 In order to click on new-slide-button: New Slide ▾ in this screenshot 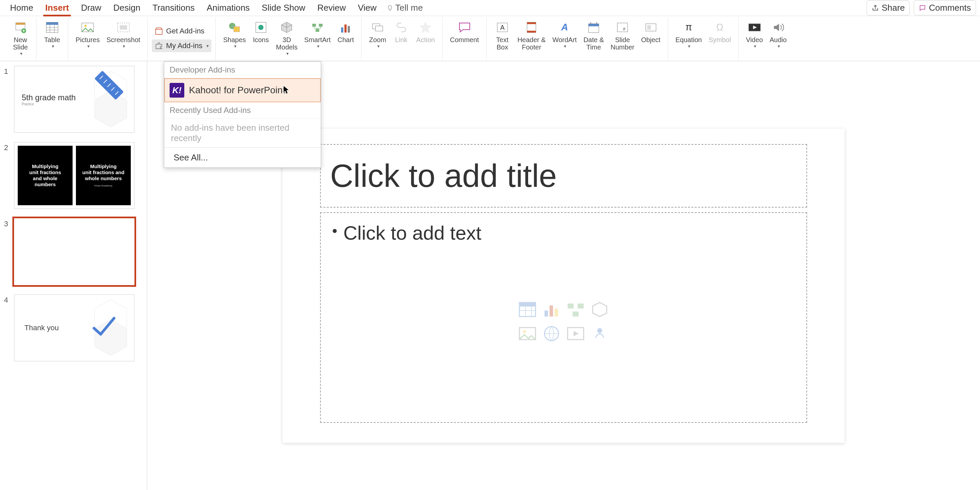, I will do `click(21, 38)`.